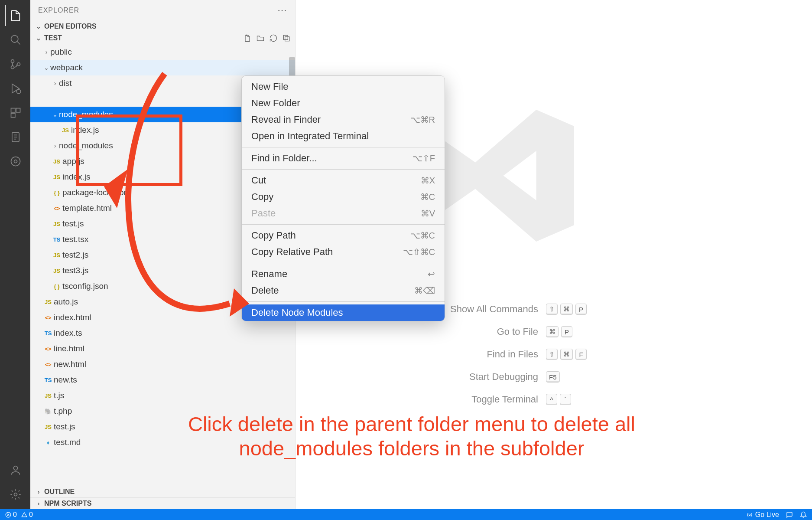 Image resolution: width=812 pixels, height=520 pixels. I want to click on activity-bar, so click(15, 255).